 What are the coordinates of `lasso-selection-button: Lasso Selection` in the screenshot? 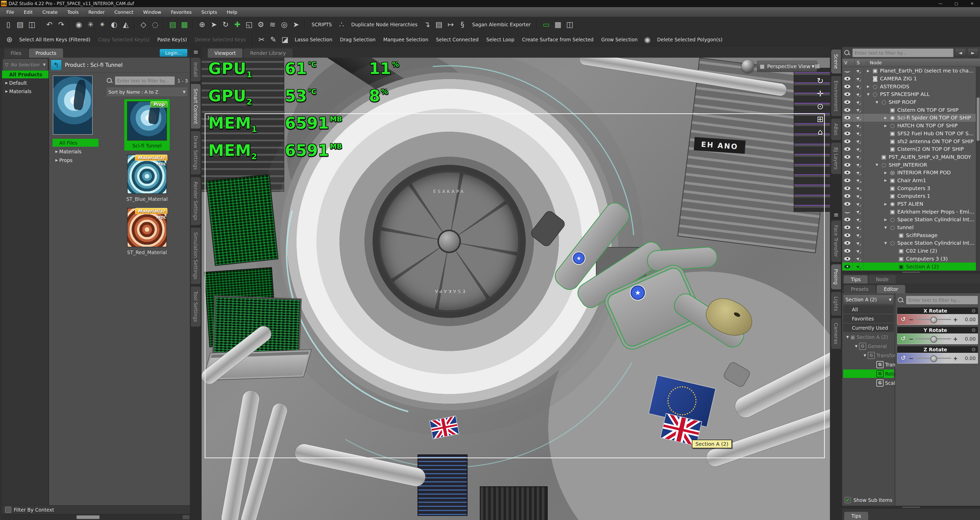 It's located at (313, 40).